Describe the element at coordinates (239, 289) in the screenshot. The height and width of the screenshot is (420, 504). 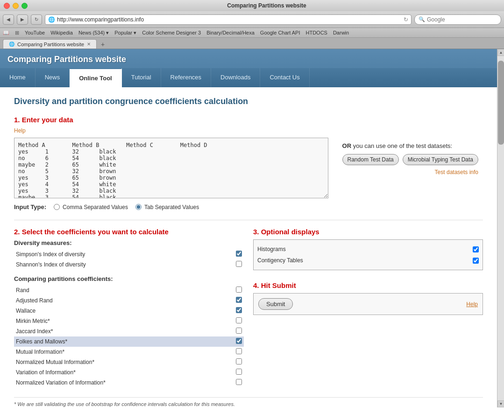
I see `checkbox-rand` at that location.